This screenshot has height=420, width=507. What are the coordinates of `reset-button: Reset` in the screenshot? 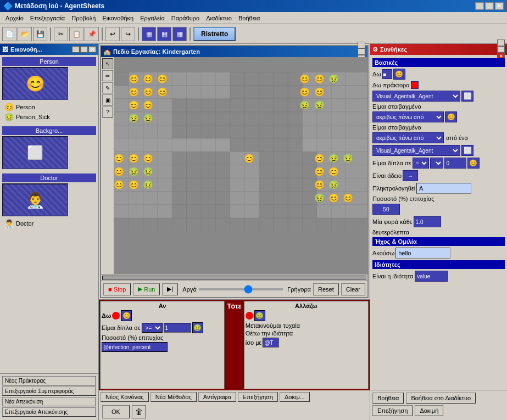 It's located at (326, 289).